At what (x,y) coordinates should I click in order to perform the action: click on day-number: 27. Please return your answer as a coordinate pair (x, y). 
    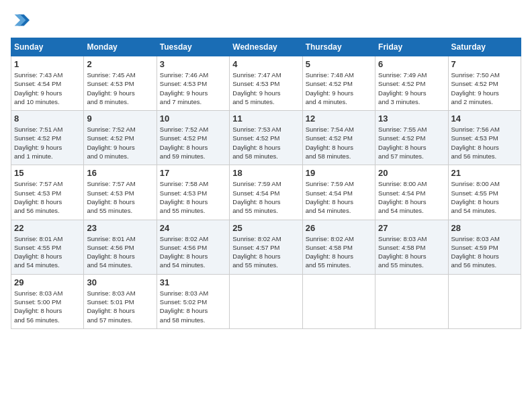
    Looking at the image, I should click on (411, 228).